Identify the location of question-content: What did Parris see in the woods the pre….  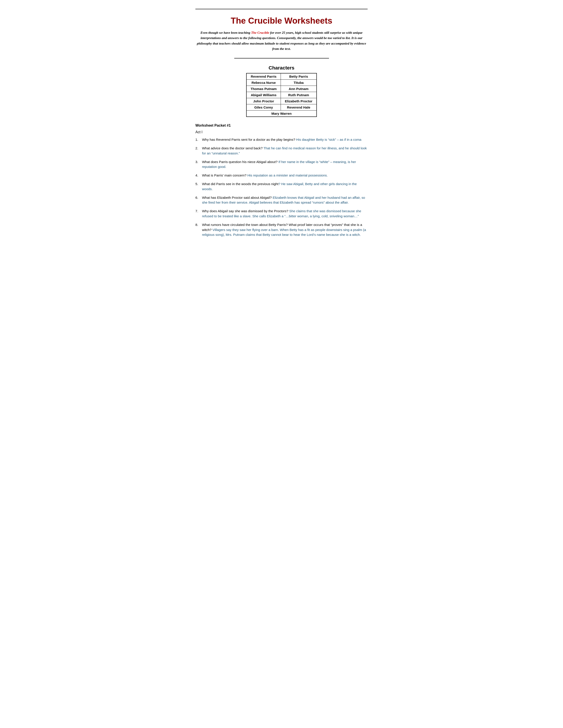
(285, 187).